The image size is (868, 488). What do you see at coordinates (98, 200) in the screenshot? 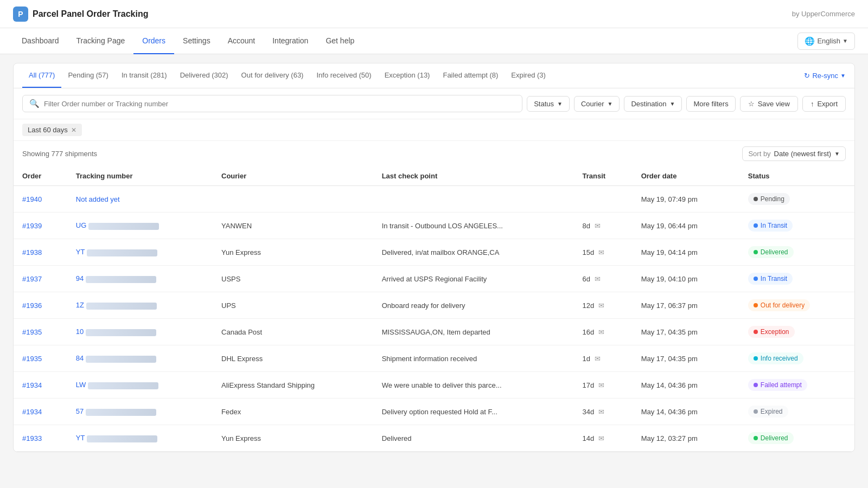
I see `tracking-link: Not added yet` at bounding box center [98, 200].